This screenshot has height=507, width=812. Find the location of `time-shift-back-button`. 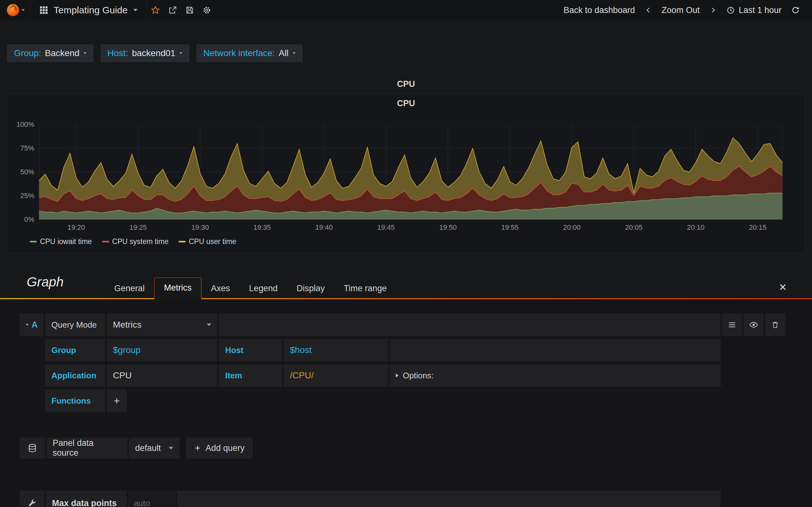

time-shift-back-button is located at coordinates (648, 10).